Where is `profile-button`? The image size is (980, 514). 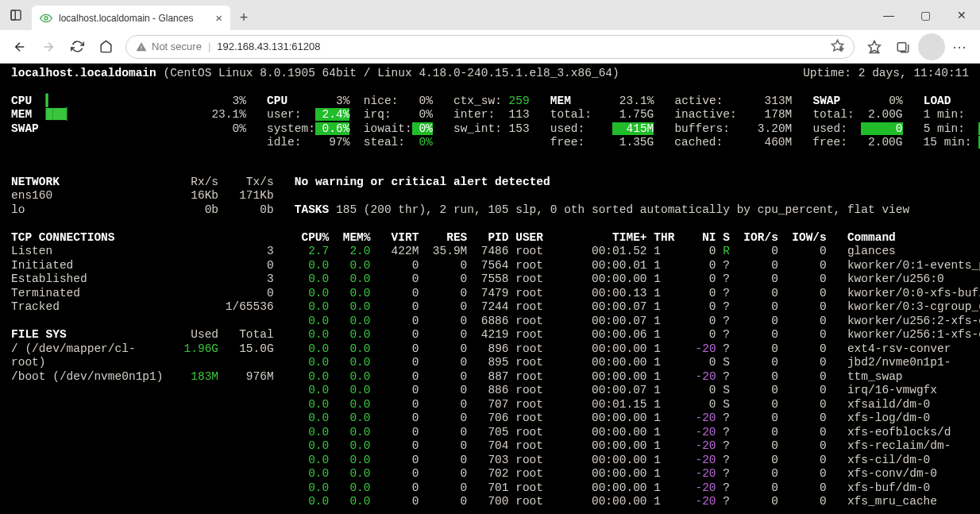
profile-button is located at coordinates (932, 47).